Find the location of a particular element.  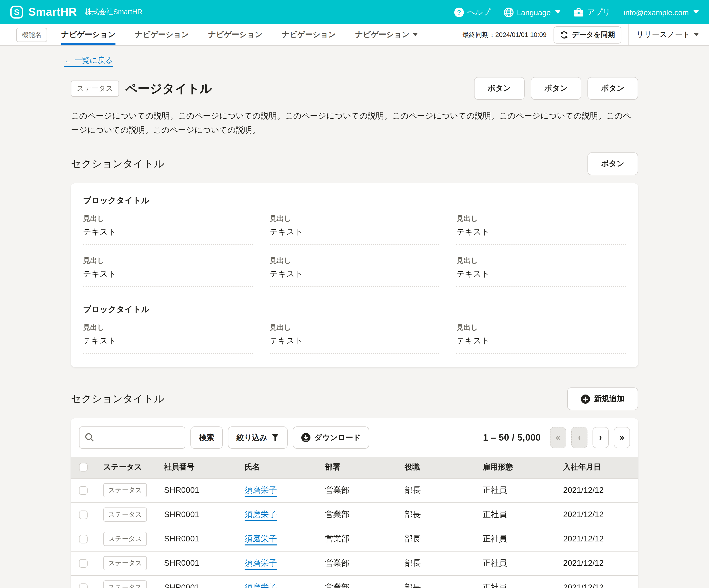

globe-icon is located at coordinates (508, 12).